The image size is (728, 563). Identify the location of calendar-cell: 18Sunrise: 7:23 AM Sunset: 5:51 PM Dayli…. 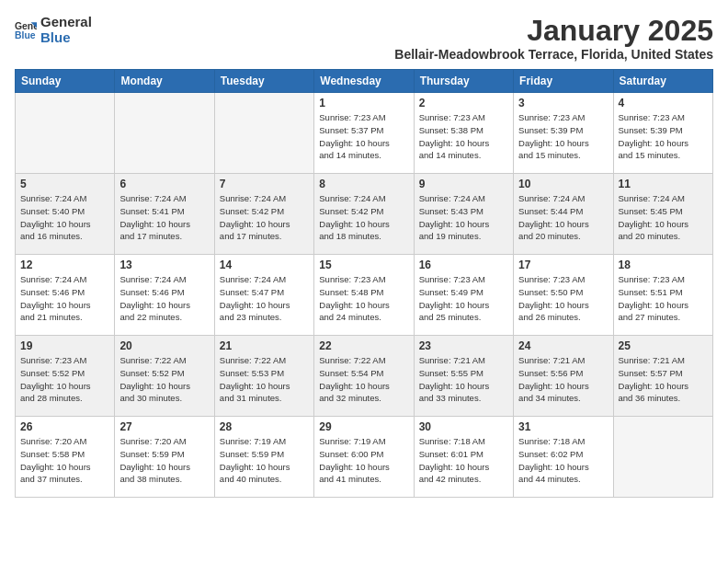
(663, 295).